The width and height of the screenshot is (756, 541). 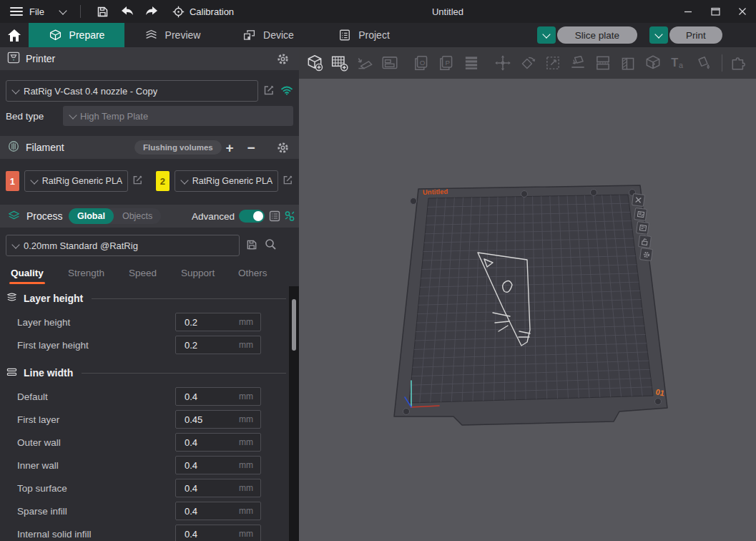 I want to click on line-width-sparse-infill-input: 0.4 mm, so click(x=218, y=511).